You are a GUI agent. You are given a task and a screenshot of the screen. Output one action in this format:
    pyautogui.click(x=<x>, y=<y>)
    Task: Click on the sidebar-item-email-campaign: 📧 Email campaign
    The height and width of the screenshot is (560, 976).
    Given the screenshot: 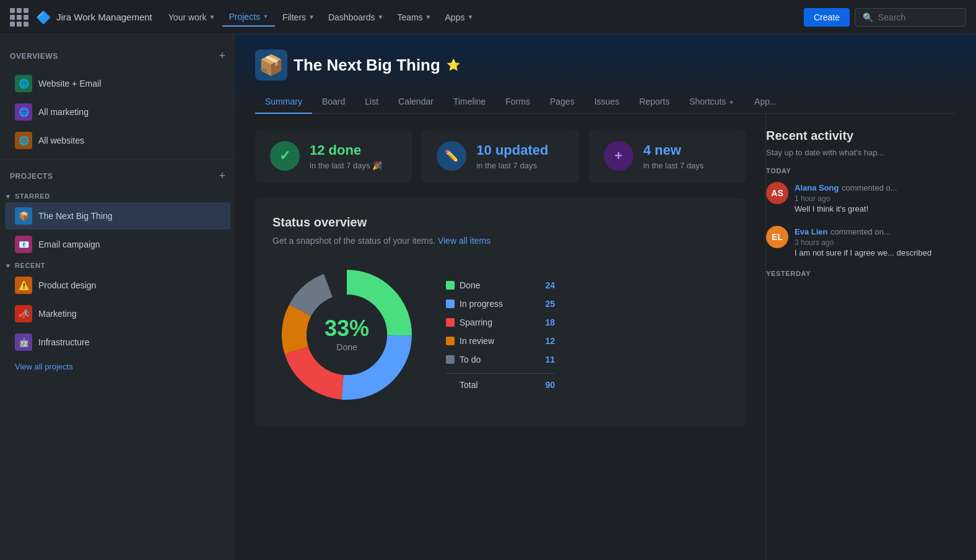 What is the action you would take?
    pyautogui.click(x=118, y=244)
    